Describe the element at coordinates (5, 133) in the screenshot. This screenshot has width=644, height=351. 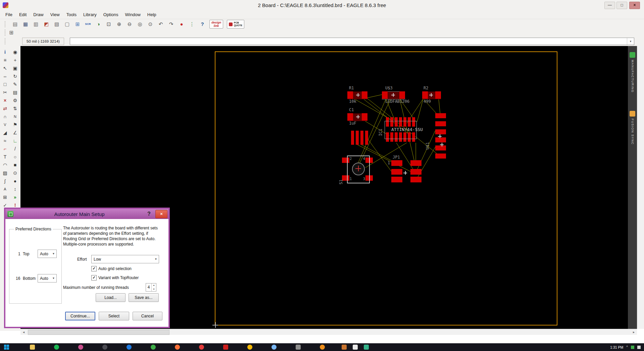
I see `miter-tool: ◢` at that location.